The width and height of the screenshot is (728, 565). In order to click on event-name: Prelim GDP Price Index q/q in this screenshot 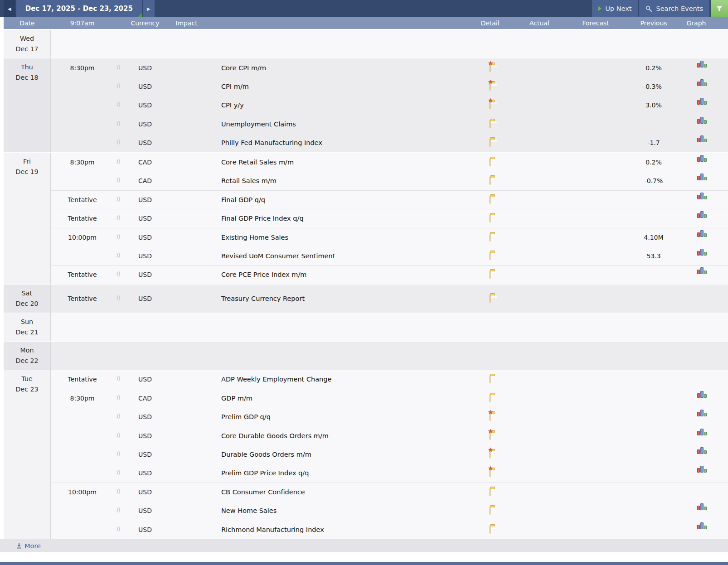, I will do `click(265, 473)`.